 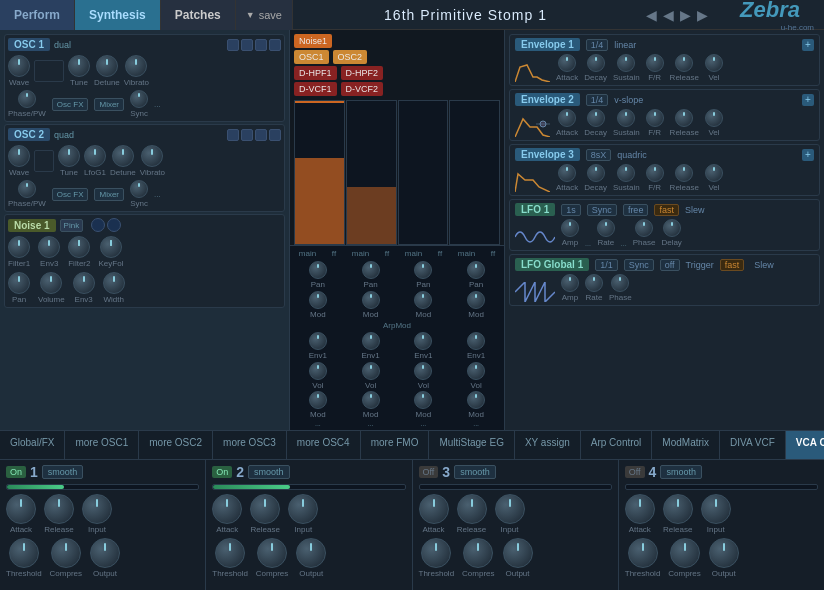 What do you see at coordinates (269, 472) in the screenshot?
I see `vca-comp2-smooth: smooth` at bounding box center [269, 472].